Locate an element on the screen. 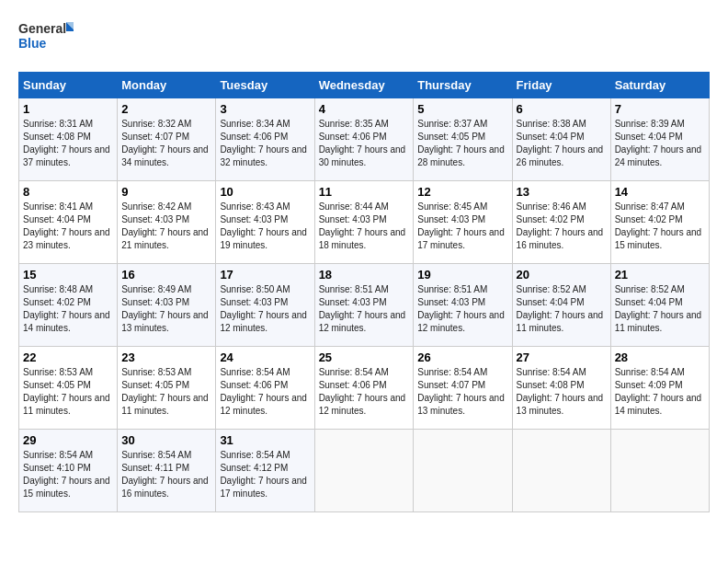  day-number: 26 is located at coordinates (462, 357).